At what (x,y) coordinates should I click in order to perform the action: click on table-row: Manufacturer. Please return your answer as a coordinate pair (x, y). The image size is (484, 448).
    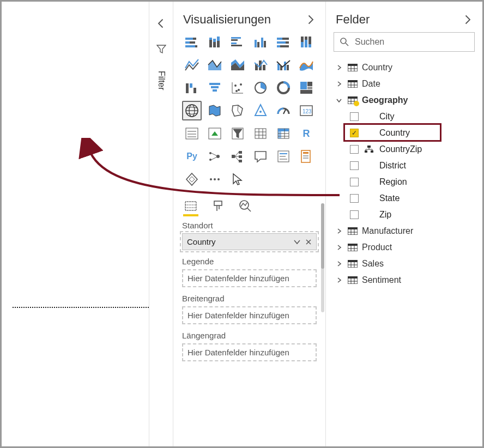
    Looking at the image, I should click on (406, 231).